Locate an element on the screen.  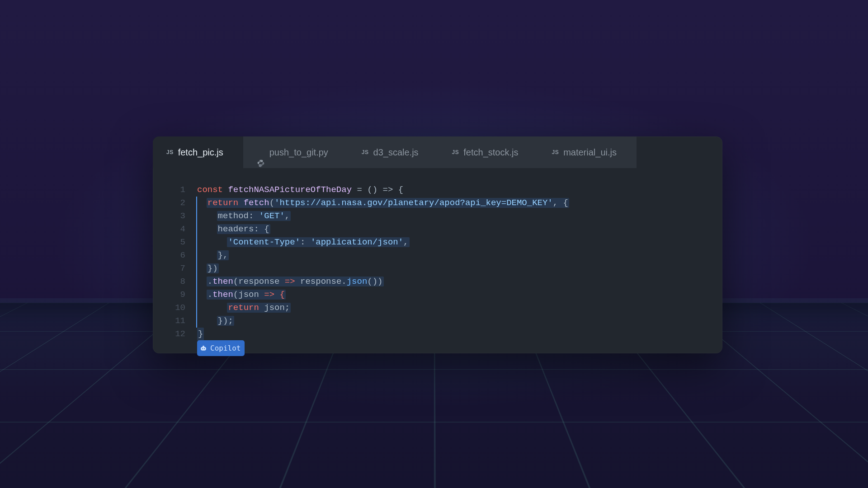
code-line: 10 return json; is located at coordinates (438, 308).